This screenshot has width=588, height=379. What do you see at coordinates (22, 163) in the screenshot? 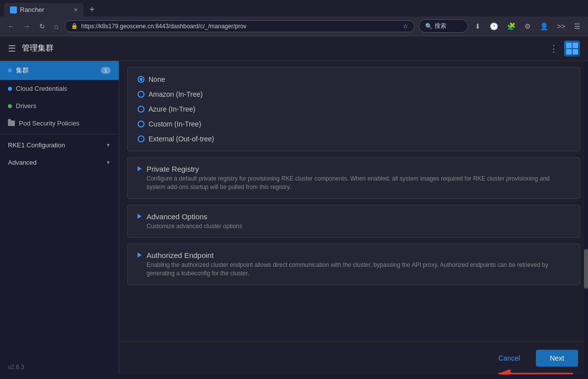
I see `advanced-section-label: Advanced` at bounding box center [22, 163].